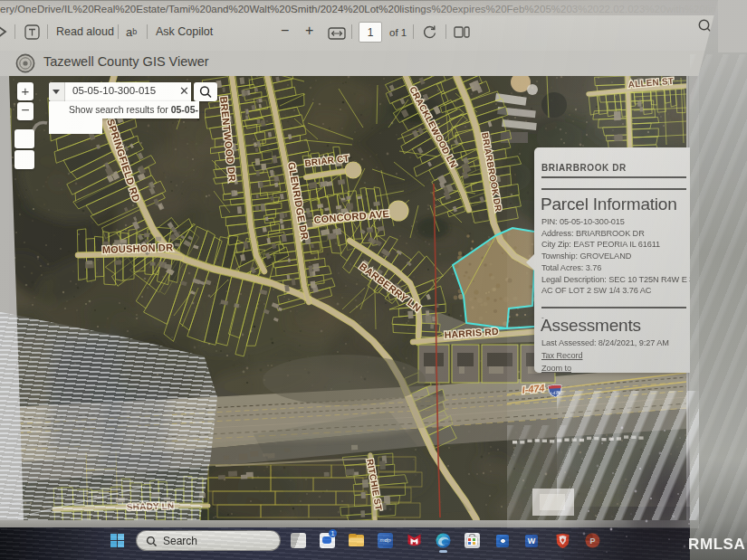  What do you see at coordinates (592, 541) in the screenshot?
I see `svg-text: P` at bounding box center [592, 541].